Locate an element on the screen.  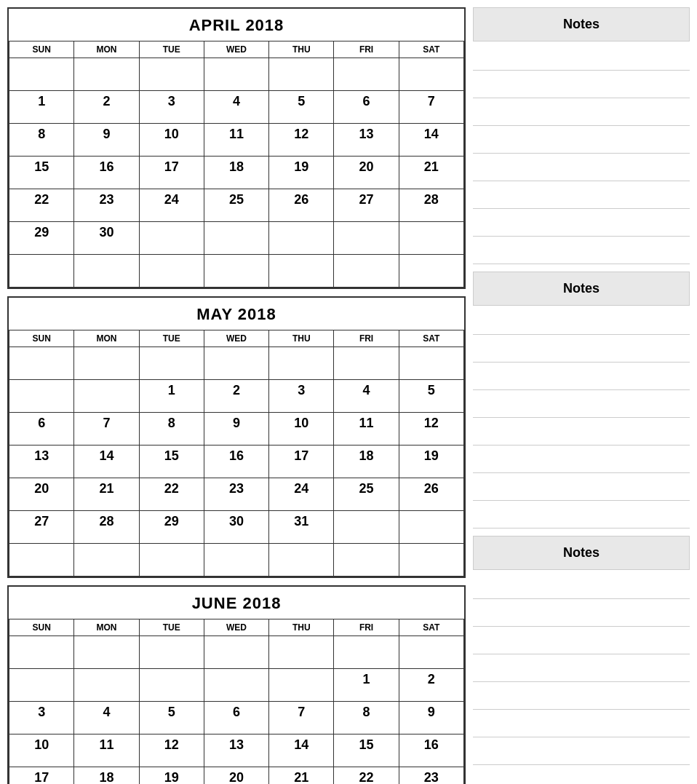
calendar-day-cell: 31 is located at coordinates (301, 527).